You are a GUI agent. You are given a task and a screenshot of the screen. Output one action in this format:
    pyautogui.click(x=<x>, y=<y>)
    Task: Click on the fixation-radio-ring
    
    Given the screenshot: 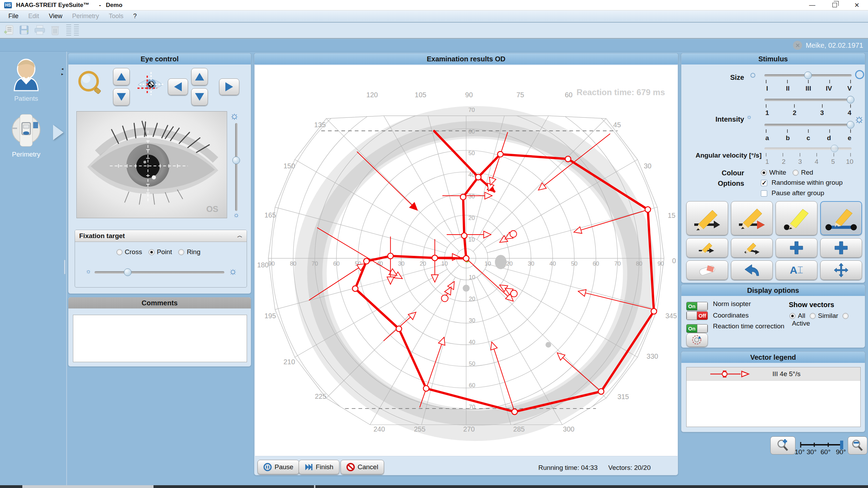 What is the action you would take?
    pyautogui.click(x=181, y=252)
    